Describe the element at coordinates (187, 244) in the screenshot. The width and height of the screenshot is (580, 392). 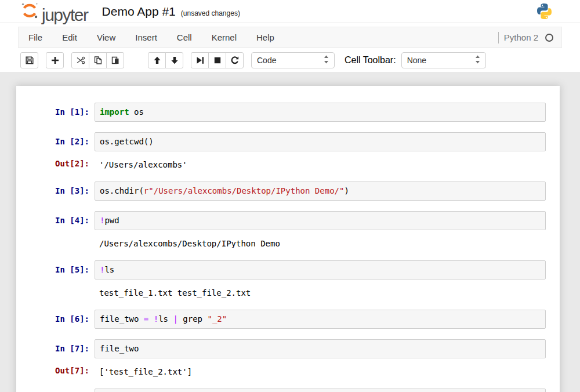
I see `cell-output: /Users/alexcombs/Desktop/IPython Demo` at that location.